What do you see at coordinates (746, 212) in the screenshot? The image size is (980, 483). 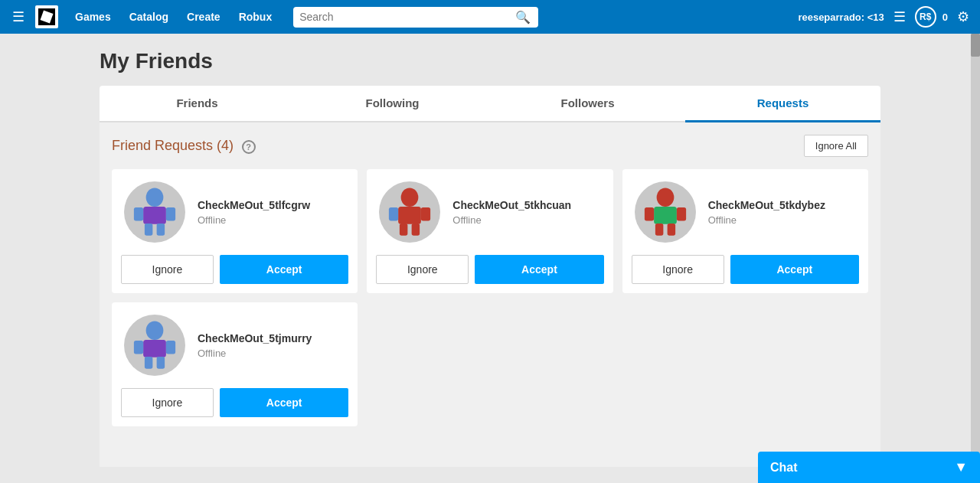 I see `card-info: CheckMeOut_5tkdybez Offline` at bounding box center [746, 212].